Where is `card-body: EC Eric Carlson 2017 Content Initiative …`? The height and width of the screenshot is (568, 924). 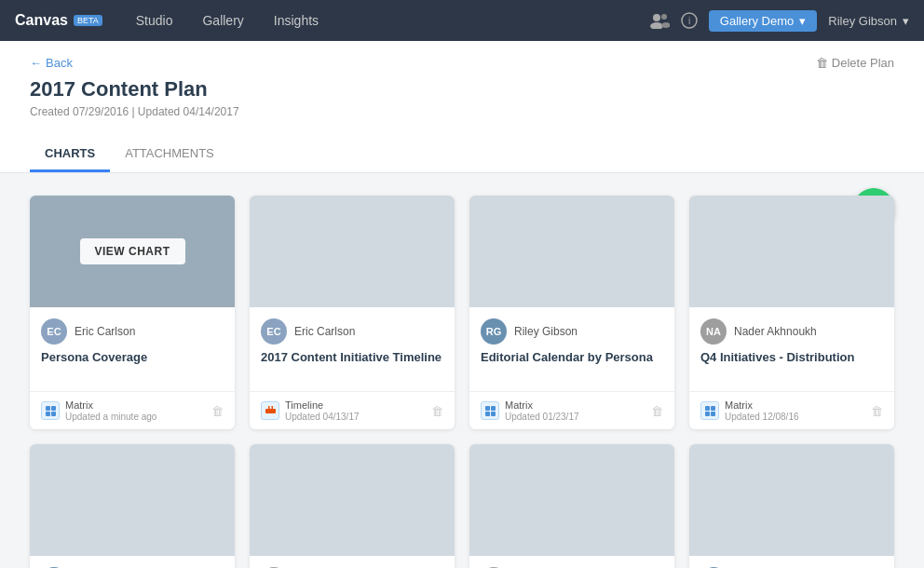 card-body: EC Eric Carlson 2017 Content Initiative … is located at coordinates (352, 345).